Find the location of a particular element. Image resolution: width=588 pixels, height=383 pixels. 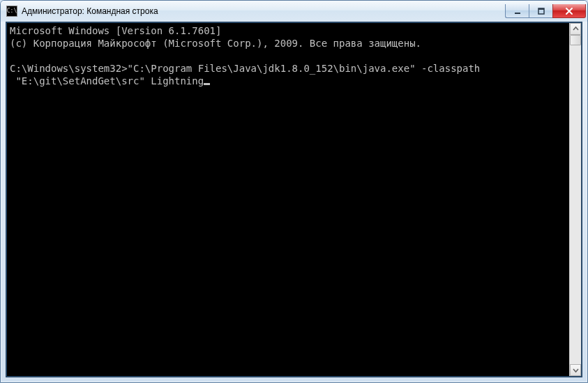

copyright-line: (c) Корпорация Майкрософт (Microsoft Cor… is located at coordinates (216, 43).